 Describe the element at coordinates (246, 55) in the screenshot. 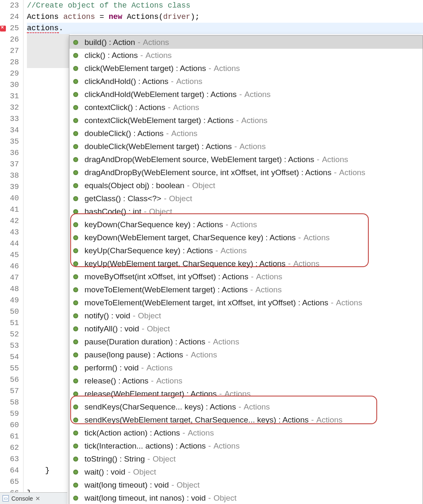

I see `autocomplete-item: click() : Actions - Actions` at that location.